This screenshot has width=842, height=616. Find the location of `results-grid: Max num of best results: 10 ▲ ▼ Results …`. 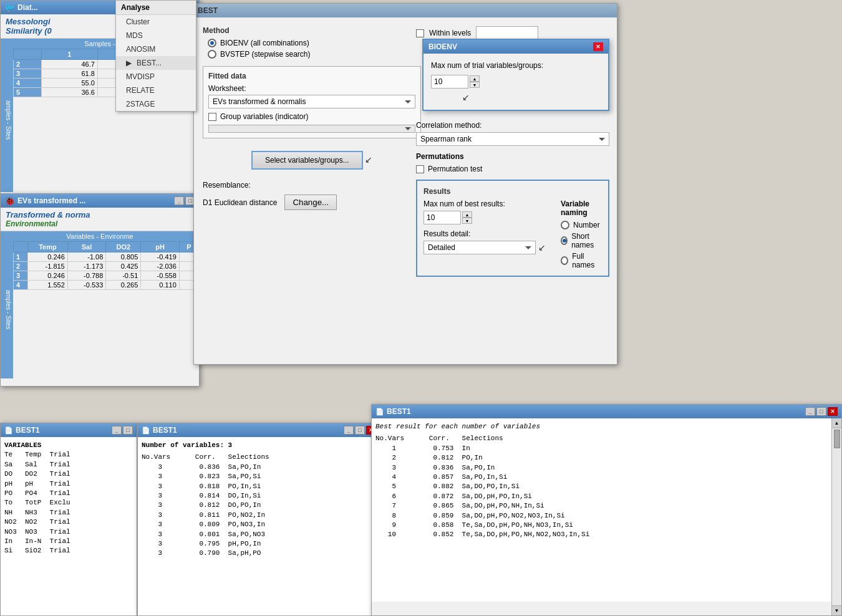

results-grid: Max num of best results: 10 ▲ ▼ Results … is located at coordinates (513, 234).